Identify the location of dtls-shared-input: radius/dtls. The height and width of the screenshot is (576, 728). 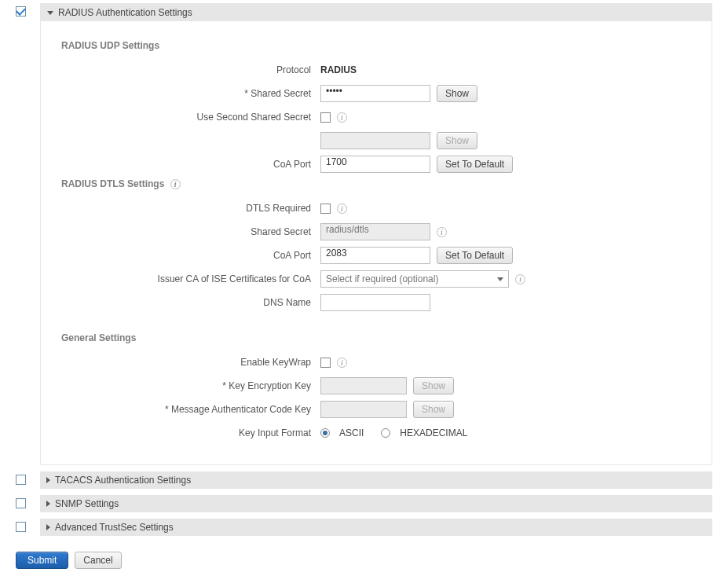
(375, 232).